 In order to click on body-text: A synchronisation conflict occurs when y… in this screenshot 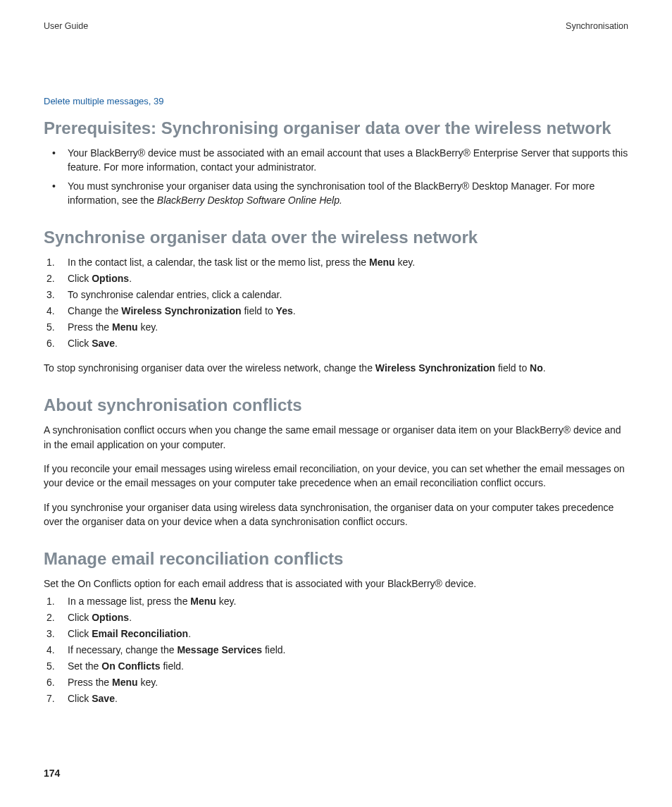, I will do `click(336, 437)`.